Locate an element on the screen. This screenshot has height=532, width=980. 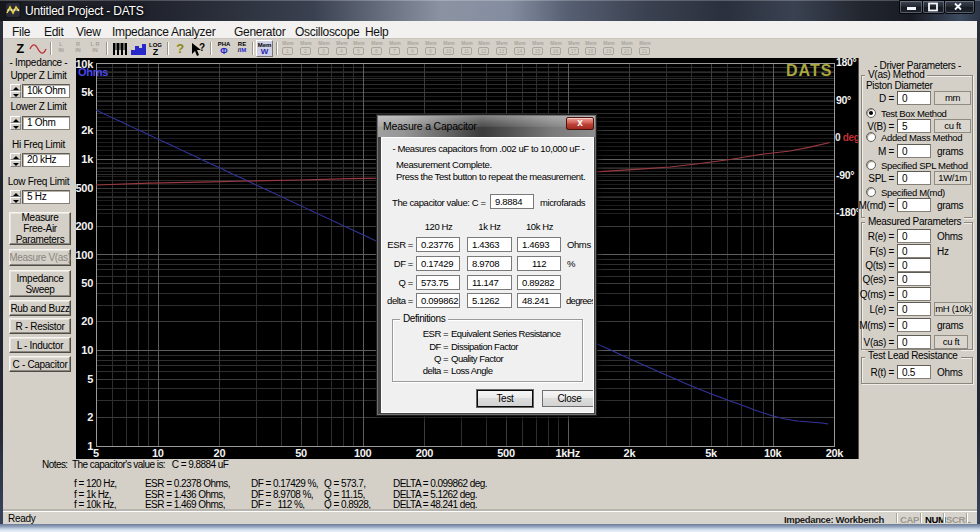
svg-text: 1kHz is located at coordinates (568, 453).